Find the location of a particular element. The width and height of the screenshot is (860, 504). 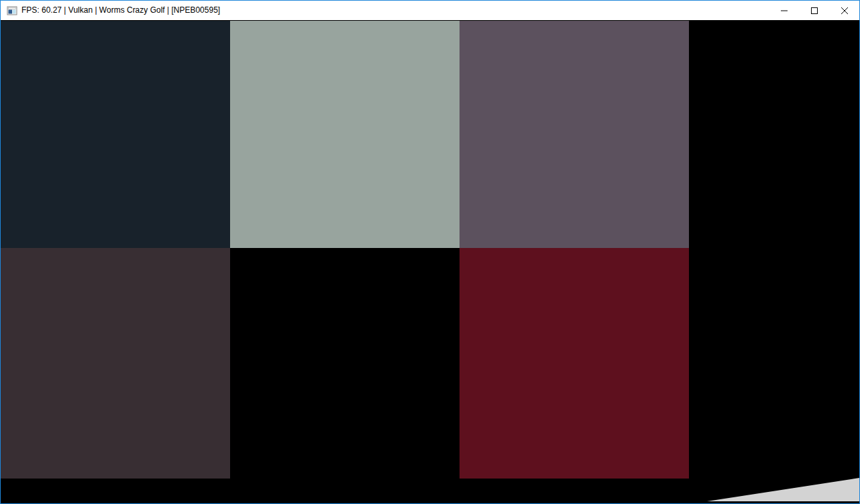

titlebar: FPS: 60.27 | Vulkan | Worms Crazy Golf |… is located at coordinates (430, 11).